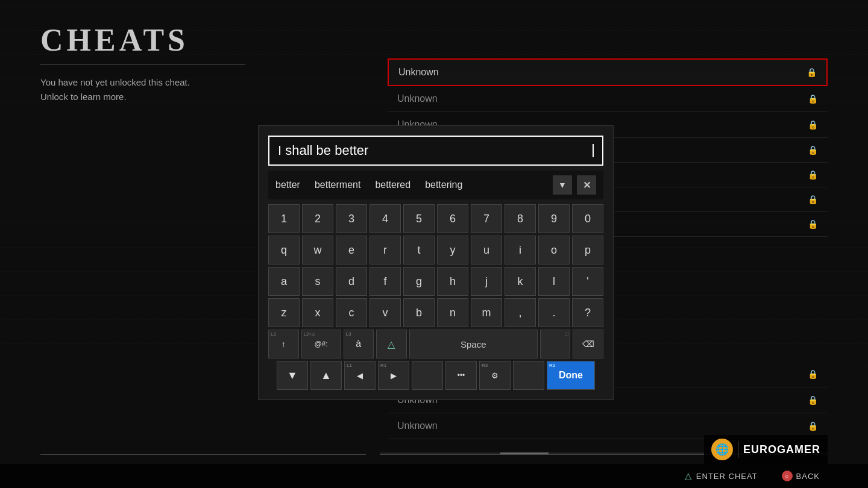  Describe the element at coordinates (436, 281) in the screenshot. I see `asdf-row: a s d f g h j k l '` at that location.